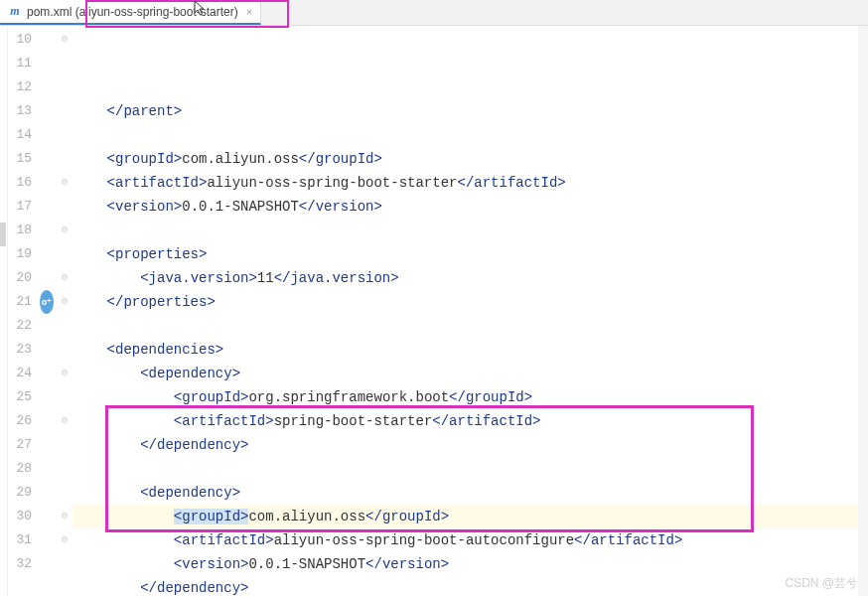 Image resolution: width=868 pixels, height=596 pixels. What do you see at coordinates (20, 469) in the screenshot?
I see `line-number: 28` at bounding box center [20, 469].